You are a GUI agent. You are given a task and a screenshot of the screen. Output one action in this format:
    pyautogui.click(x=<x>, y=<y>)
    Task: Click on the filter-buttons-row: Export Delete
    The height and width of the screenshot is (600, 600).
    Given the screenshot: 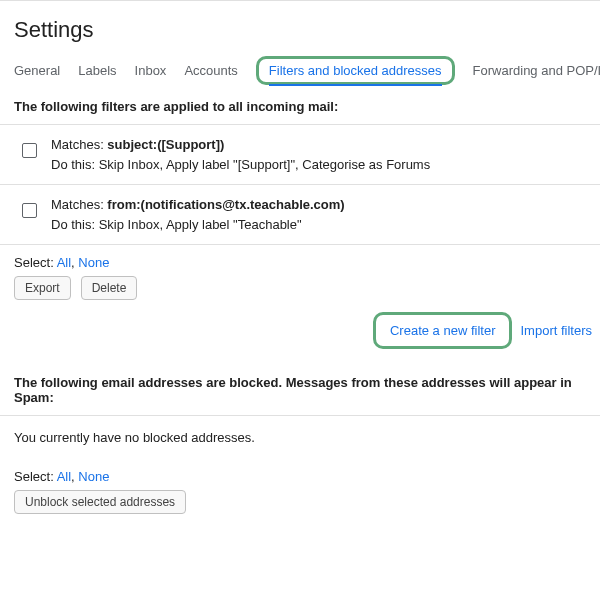 What is the action you would take?
    pyautogui.click(x=300, y=291)
    